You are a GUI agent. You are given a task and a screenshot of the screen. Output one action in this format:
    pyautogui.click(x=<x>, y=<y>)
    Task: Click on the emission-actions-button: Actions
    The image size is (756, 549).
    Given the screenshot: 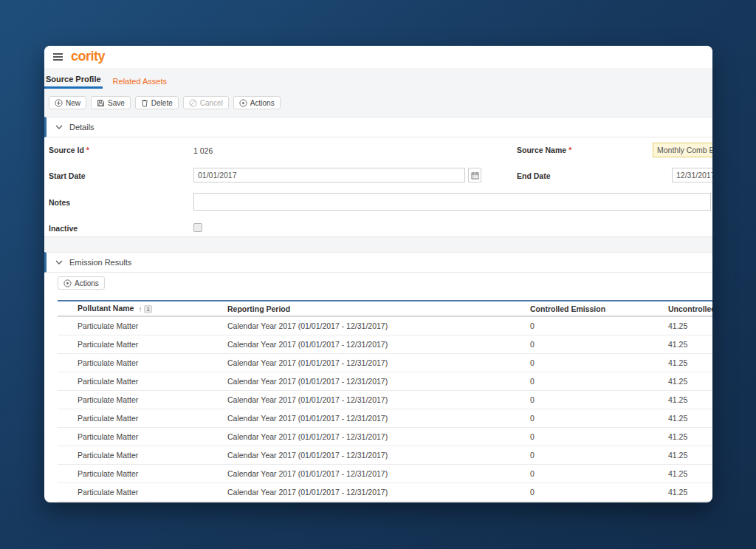 What is the action you would take?
    pyautogui.click(x=81, y=283)
    